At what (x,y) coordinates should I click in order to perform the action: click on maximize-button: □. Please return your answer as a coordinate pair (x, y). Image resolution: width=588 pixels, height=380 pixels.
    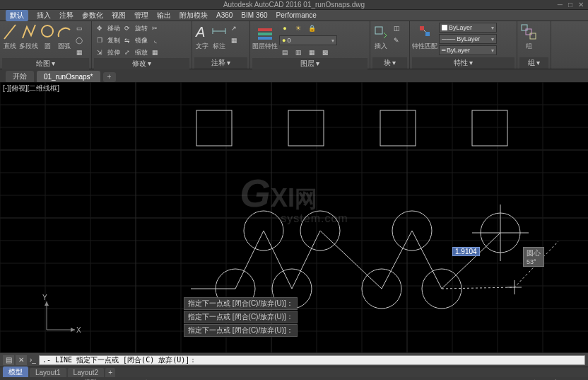
    Looking at the image, I should click on (570, 4).